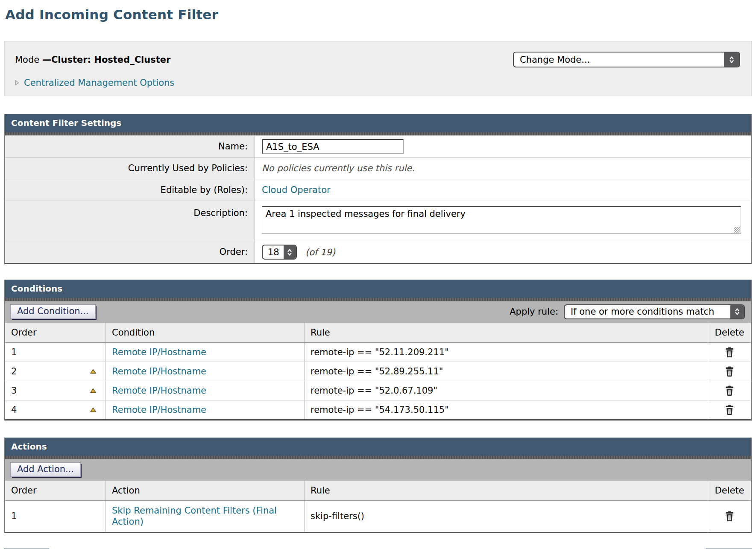 This screenshot has height=549, width=756. What do you see at coordinates (507, 391) in the screenshot?
I see `condition-rule-text: remote-ip == "52.0.67.109"` at bounding box center [507, 391].